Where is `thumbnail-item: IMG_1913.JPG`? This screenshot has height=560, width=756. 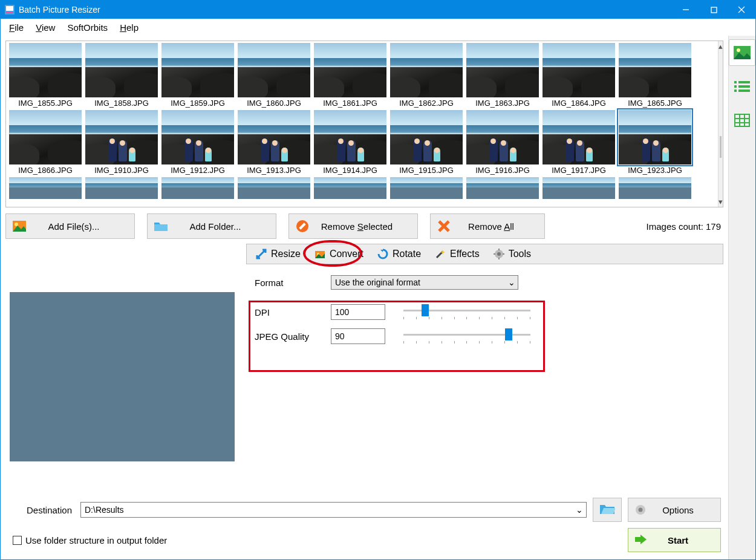 thumbnail-item: IMG_1913.JPG is located at coordinates (274, 143).